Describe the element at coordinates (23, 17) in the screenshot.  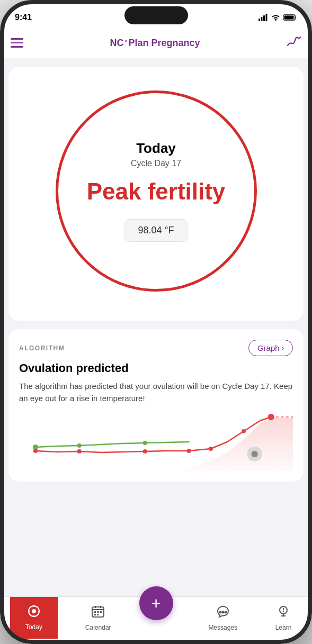
I see `status-time: 9:41` at that location.